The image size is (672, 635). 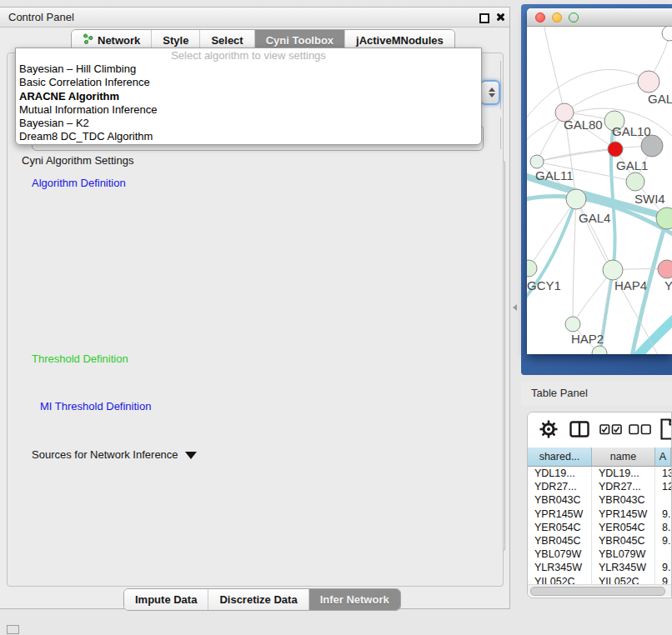 I want to click on dropdown-item-basic-correlation-inference: Basic Correlation Inference, so click(x=248, y=82).